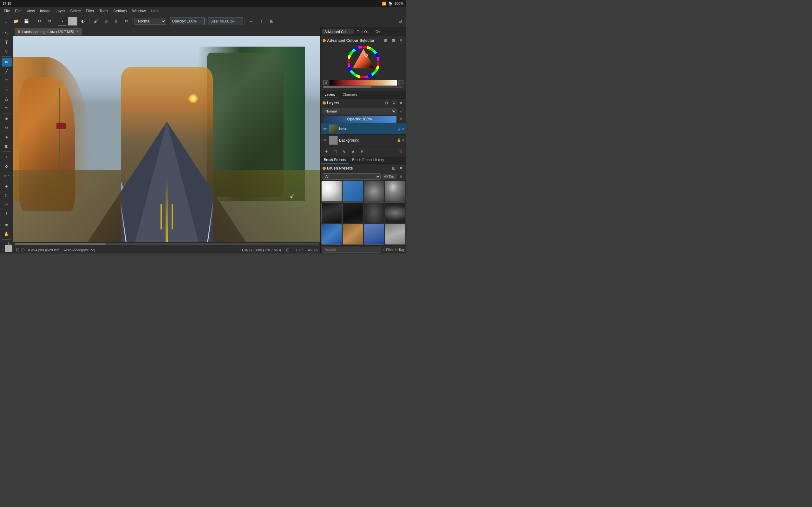 This screenshot has height=507, width=812. I want to click on tool-ellipse: ○, so click(7, 90).